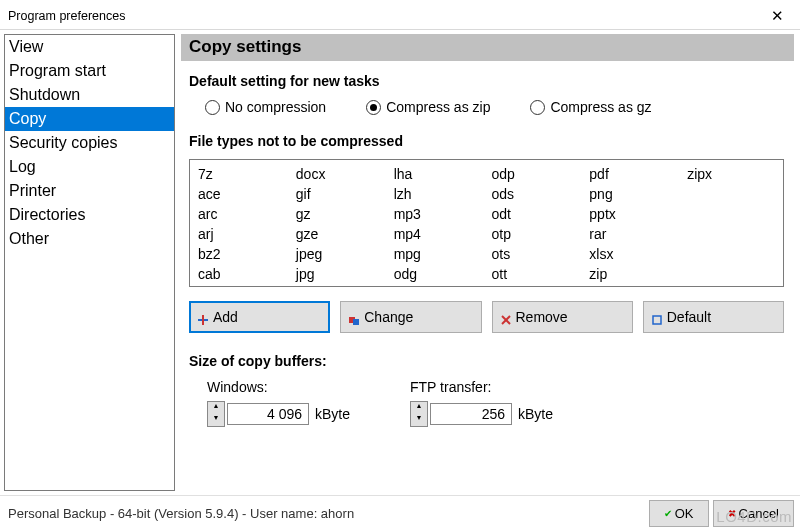 The height and width of the screenshot is (531, 800). Describe the element at coordinates (260, 317) in the screenshot. I see `add-button: Add` at that location.